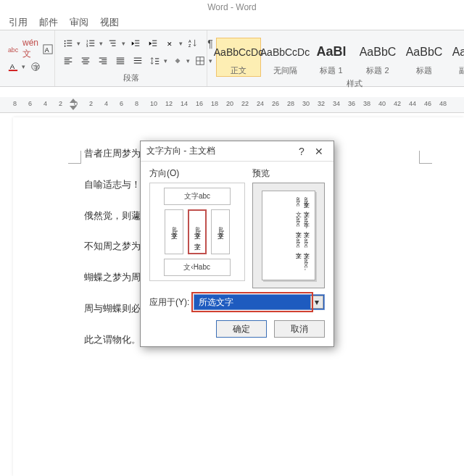  I want to click on chevron-down-icon: ▾, so click(317, 302).